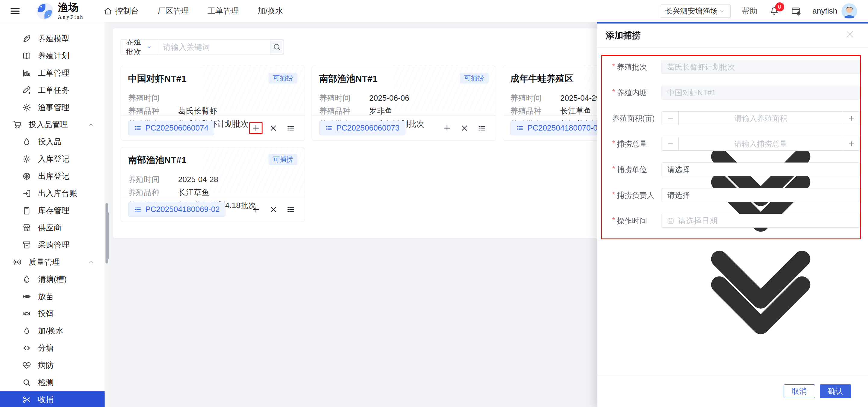 The width and height of the screenshot is (868, 407). Describe the element at coordinates (27, 228) in the screenshot. I see `shop-icon` at that location.